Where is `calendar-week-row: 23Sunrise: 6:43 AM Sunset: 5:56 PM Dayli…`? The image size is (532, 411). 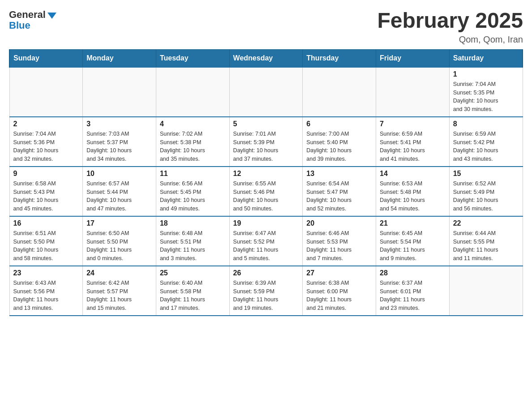
calendar-week-row: 23Sunrise: 6:43 AM Sunset: 5:56 PM Dayli… is located at coordinates (266, 291).